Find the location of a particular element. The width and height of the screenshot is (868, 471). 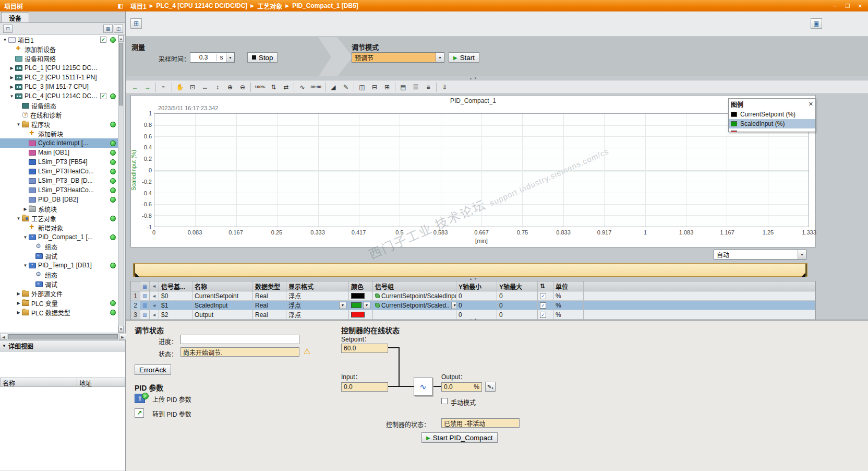

tree-item-0: ▼项目1✔ is located at coordinates (59, 40).